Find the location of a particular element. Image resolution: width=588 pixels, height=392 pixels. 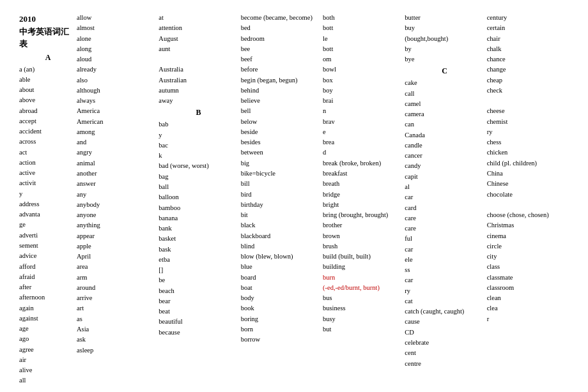

title-main: 中考英语词汇 is located at coordinates (44, 32).